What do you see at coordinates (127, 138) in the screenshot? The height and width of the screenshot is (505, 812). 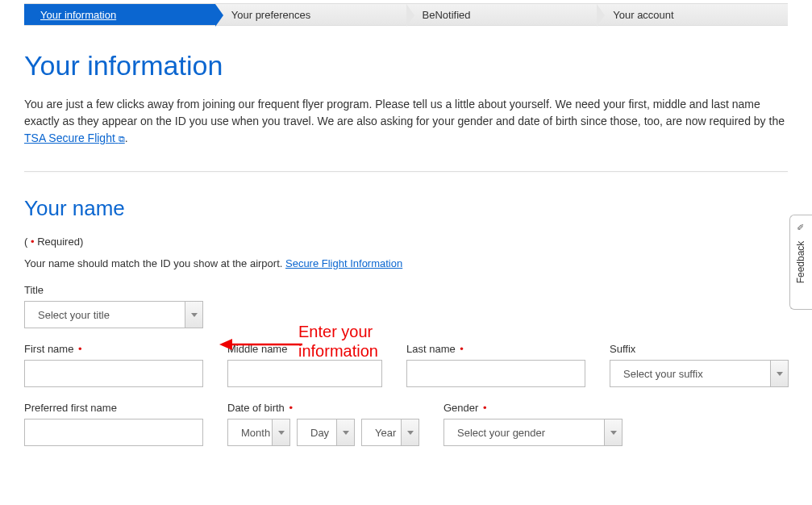 I see `intro-after: .` at bounding box center [127, 138].